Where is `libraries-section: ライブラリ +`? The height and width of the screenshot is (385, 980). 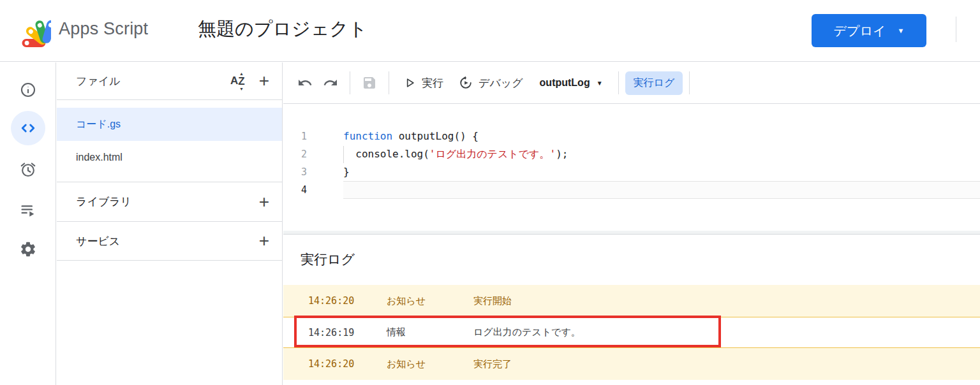 libraries-section: ライブラリ + is located at coordinates (170, 201).